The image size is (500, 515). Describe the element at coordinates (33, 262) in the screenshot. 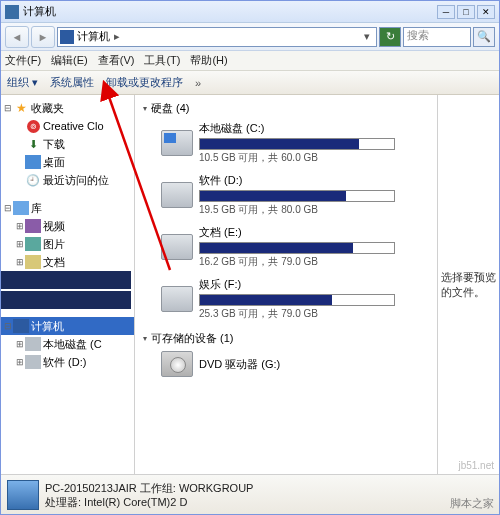

I see `document-icon` at that location.